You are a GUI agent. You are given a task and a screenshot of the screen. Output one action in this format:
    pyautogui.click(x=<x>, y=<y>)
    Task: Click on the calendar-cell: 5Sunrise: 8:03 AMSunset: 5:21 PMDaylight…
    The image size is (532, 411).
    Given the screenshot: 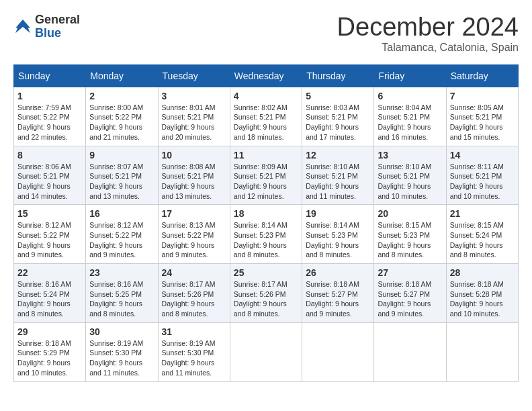 What is the action you would take?
    pyautogui.click(x=339, y=116)
    